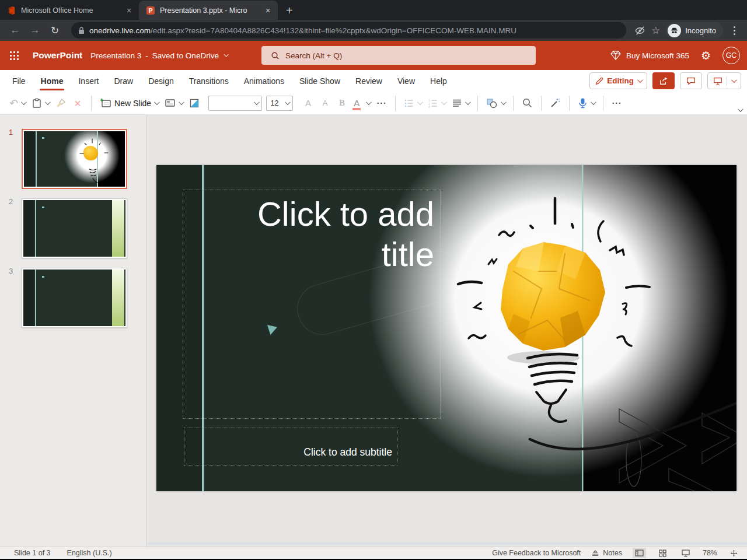 This screenshot has width=747, height=560. Describe the element at coordinates (640, 553) in the screenshot. I see `normal-view-icon` at that location.